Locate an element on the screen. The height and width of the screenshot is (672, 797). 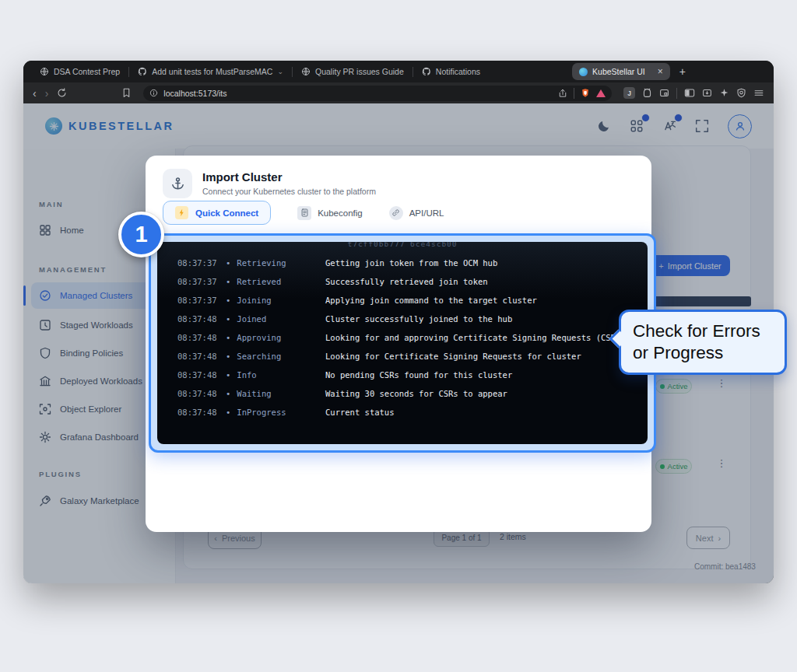
sparkle-cursor-icon is located at coordinates (724, 93).